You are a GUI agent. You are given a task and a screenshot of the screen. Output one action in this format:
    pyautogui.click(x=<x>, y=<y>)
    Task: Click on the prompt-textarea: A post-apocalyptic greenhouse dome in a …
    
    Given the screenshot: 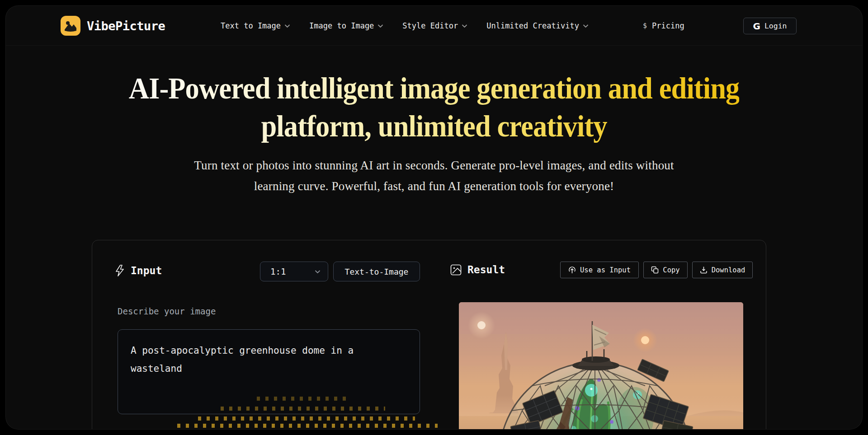 What is the action you would take?
    pyautogui.click(x=269, y=372)
    